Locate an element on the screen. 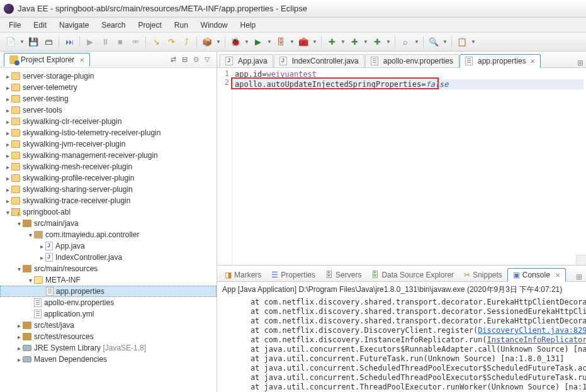 This screenshot has height=392, width=586. tree-item: skywalking-profile-receiver-plugin is located at coordinates (108, 178).